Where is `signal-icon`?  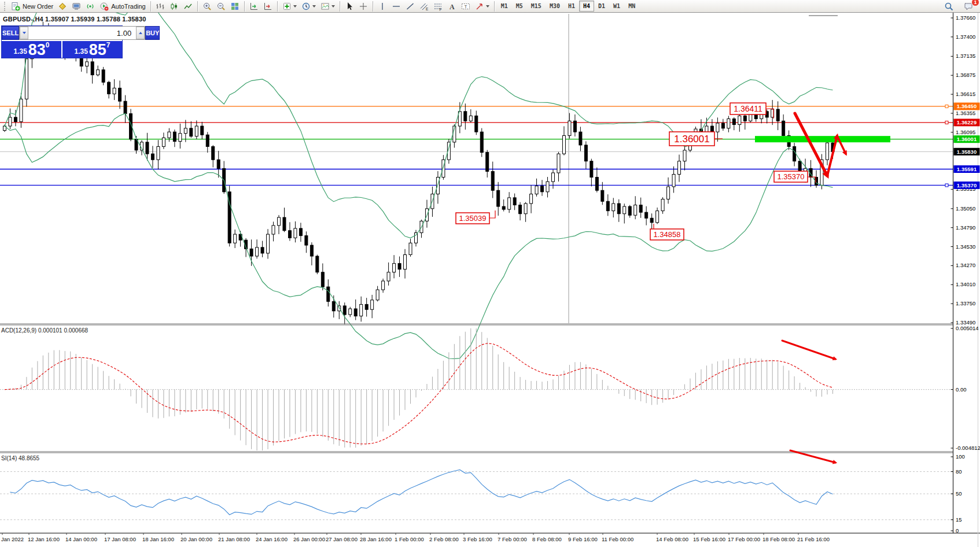
signal-icon is located at coordinates (90, 6).